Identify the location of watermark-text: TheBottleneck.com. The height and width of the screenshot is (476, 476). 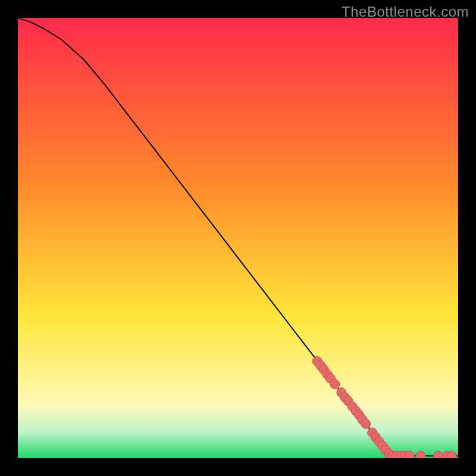
(405, 12).